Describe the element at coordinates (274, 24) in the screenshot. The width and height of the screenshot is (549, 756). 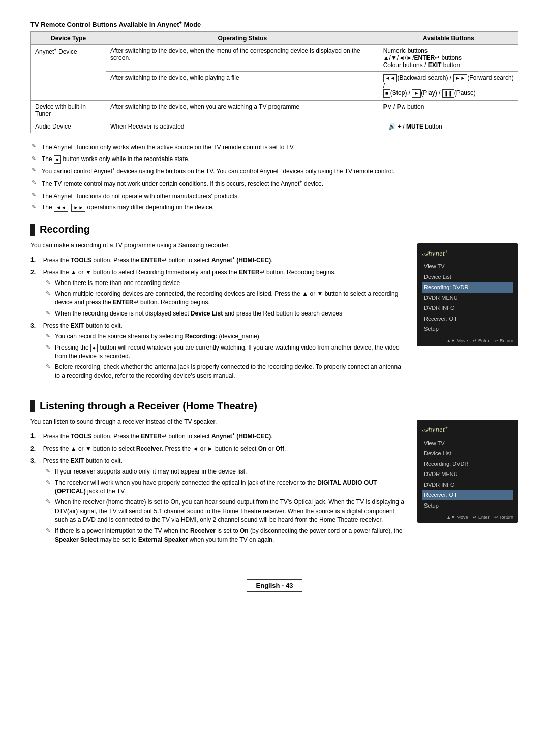
I see `table-title: TV Remote Control Buttons Available in A…` at that location.